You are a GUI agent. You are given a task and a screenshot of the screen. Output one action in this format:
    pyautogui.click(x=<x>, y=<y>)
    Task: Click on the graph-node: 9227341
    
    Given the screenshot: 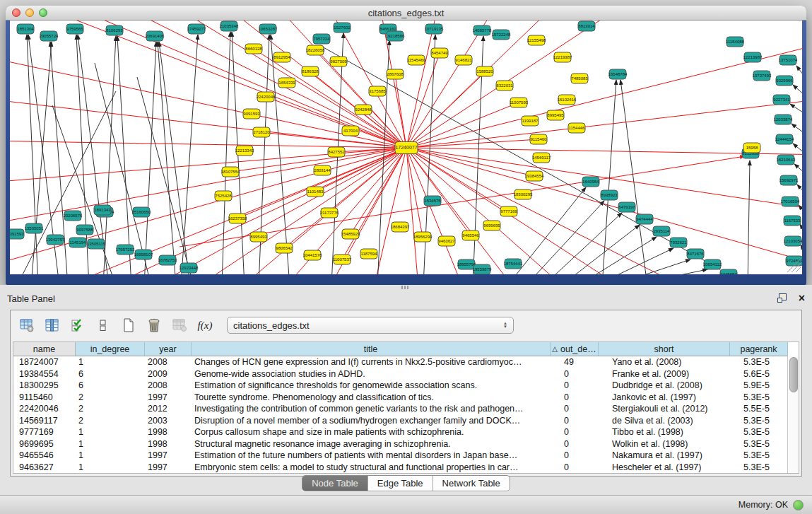 What is the action you would take?
    pyautogui.click(x=782, y=100)
    